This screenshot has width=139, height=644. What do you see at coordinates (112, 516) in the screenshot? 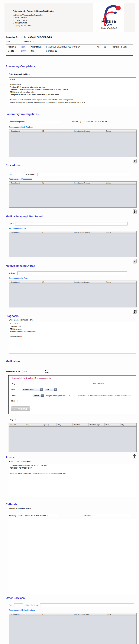
I see `consultant-input` at bounding box center [112, 516].